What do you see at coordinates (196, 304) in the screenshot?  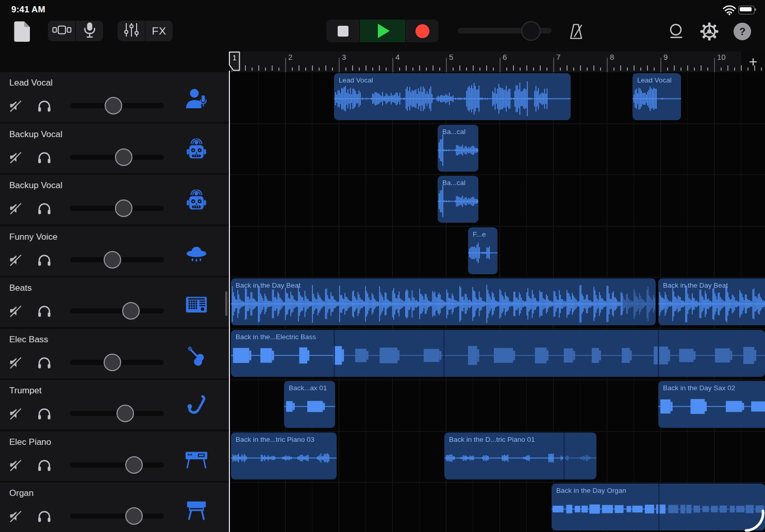 I see `drum-machine-icon` at bounding box center [196, 304].